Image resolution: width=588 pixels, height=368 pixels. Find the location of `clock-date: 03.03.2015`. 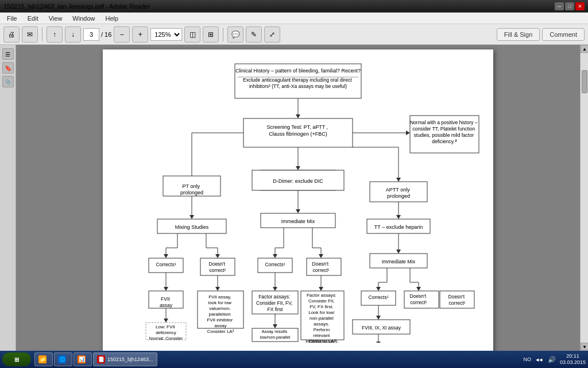

clock-date: 03.03.2015 is located at coordinates (573, 362).